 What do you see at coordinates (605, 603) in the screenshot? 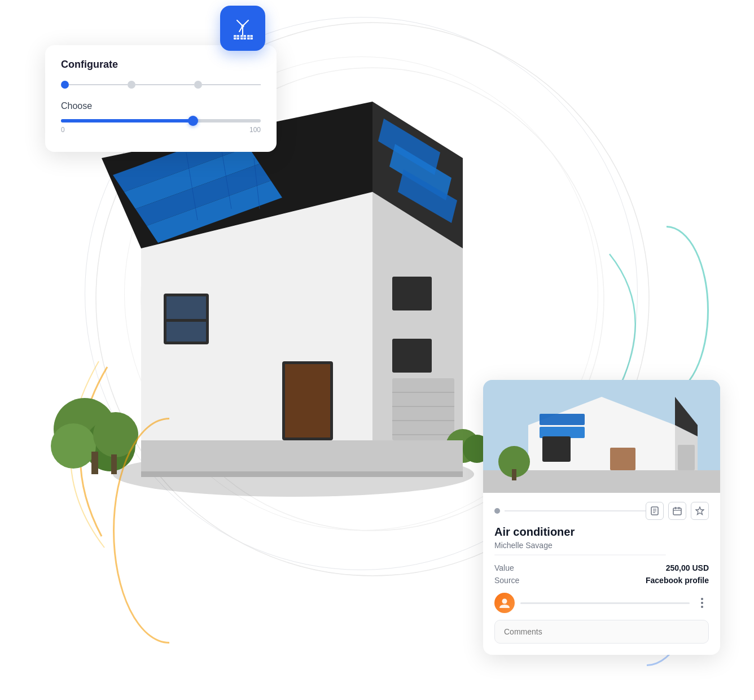
I see `ac-footer-line` at bounding box center [605, 603].